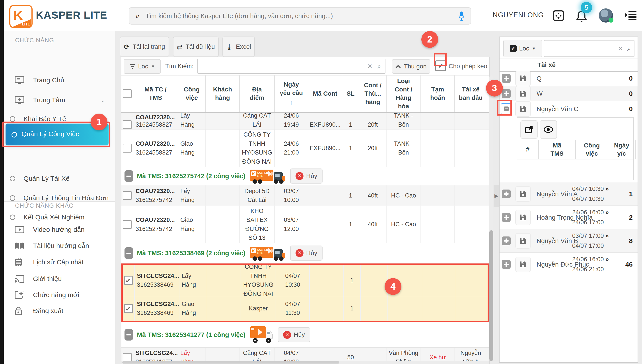 The height and width of the screenshot is (364, 642). Describe the element at coordinates (127, 94) in the screenshot. I see `select-all-checkbox` at that location.